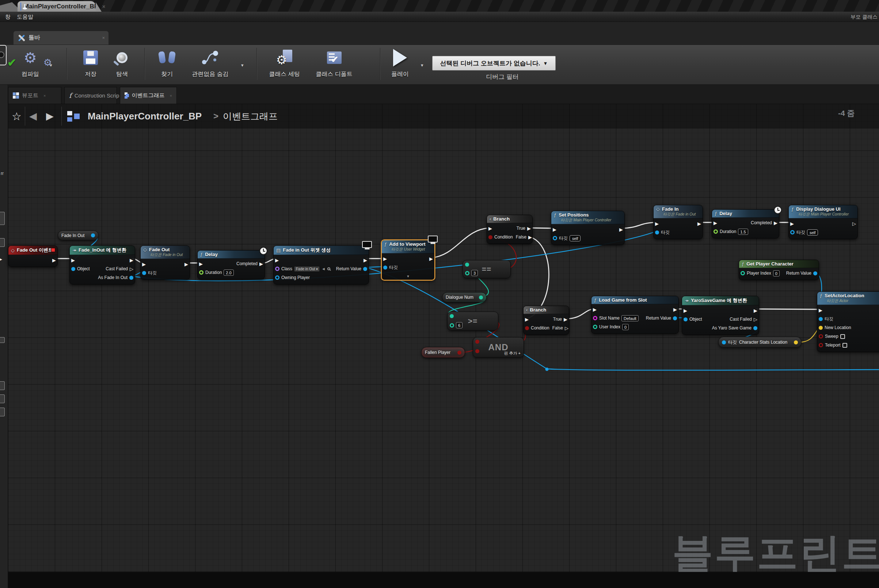 The height and width of the screenshot is (588, 879). Describe the element at coordinates (61, 38) in the screenshot. I see `toolbar-panel-tab: 툴바 ×` at that location.